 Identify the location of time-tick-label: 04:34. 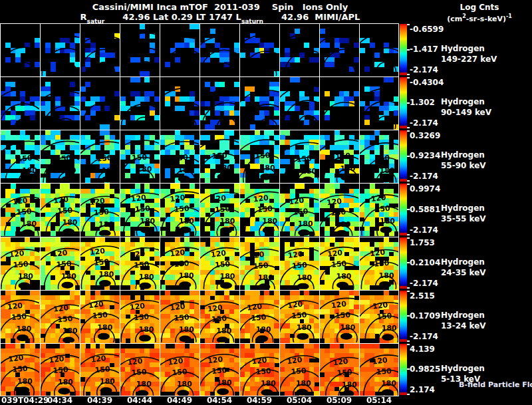
(60, 400).